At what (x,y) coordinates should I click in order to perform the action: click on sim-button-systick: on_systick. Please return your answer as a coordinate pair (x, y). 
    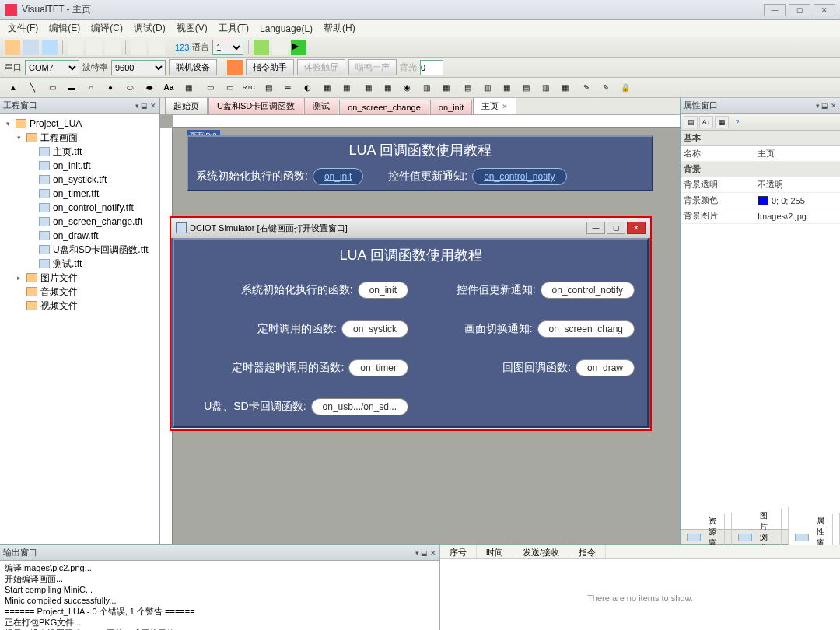
    Looking at the image, I should click on (375, 329).